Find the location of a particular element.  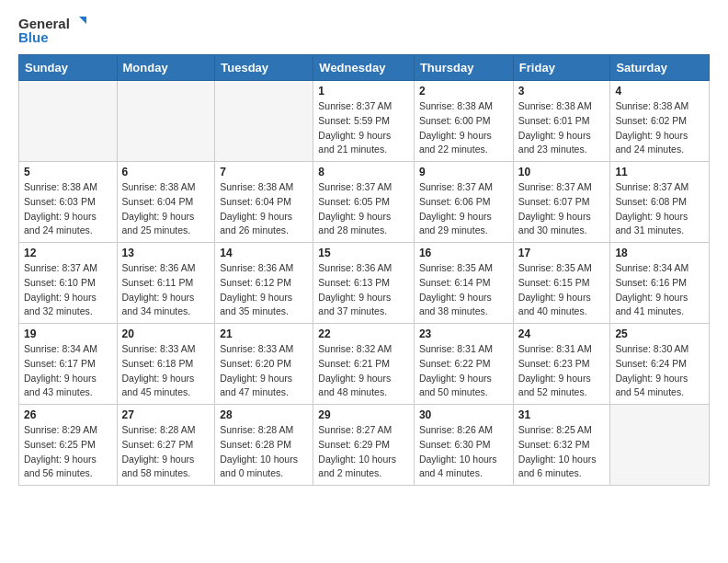

calendar-cell: 4Sunrise: 8:38 AM Sunset: 6:02 PM Daylig… is located at coordinates (660, 121).